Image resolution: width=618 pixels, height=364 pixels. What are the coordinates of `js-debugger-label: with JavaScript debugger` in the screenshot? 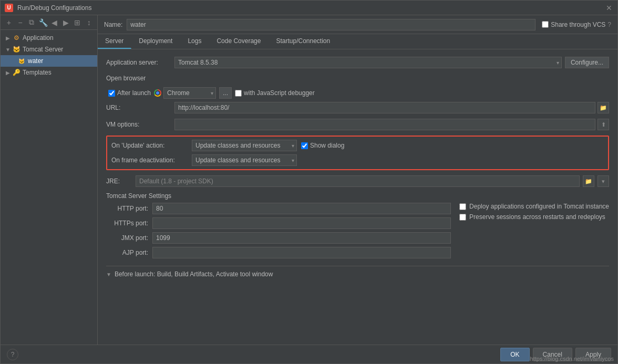 It's located at (275, 93).